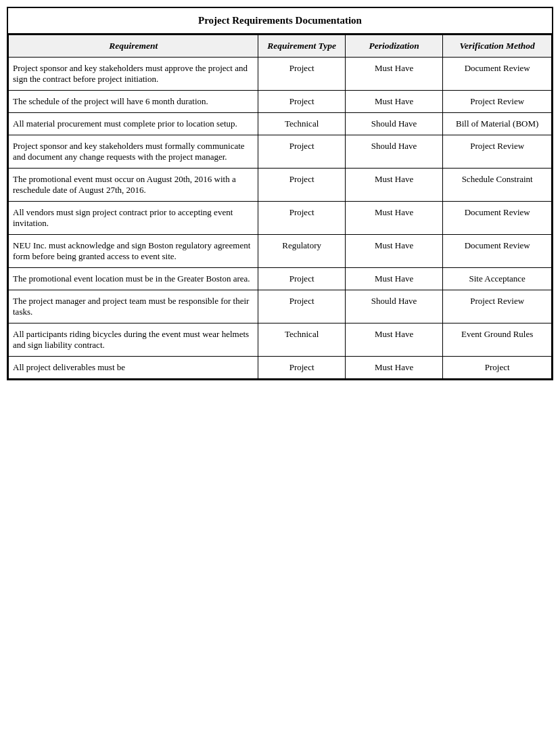 The height and width of the screenshot is (737, 560). What do you see at coordinates (498, 368) in the screenshot?
I see `cell-verification: Project` at bounding box center [498, 368].